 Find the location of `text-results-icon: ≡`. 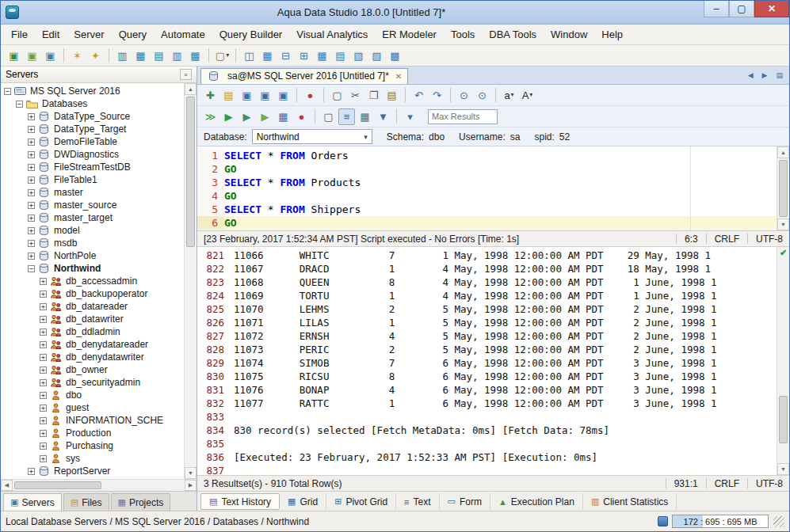

text-results-icon: ≡ is located at coordinates (347, 117).